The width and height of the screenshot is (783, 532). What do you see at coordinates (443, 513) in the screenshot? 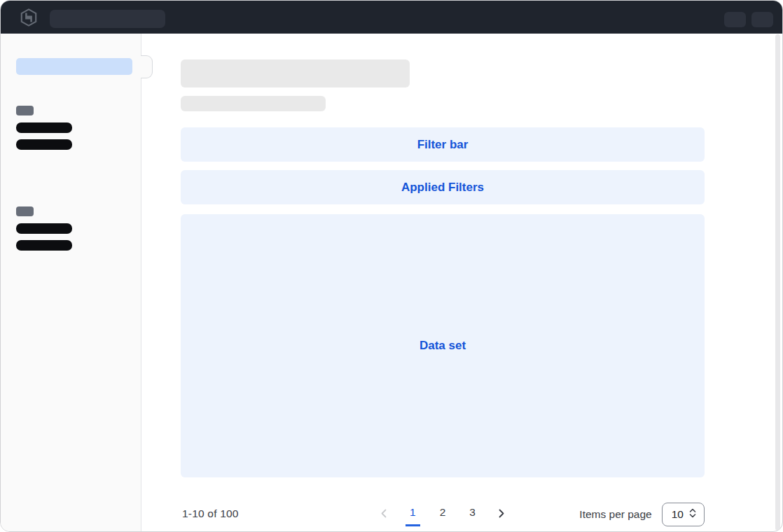
I see `page-button-2: 2` at bounding box center [443, 513].